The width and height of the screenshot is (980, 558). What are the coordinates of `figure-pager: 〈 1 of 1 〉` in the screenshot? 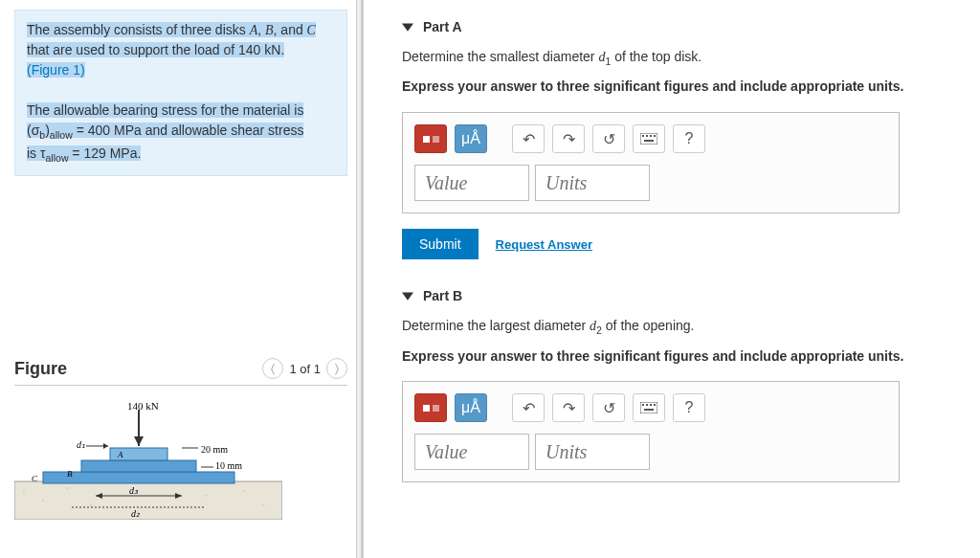 It's located at (304, 368).